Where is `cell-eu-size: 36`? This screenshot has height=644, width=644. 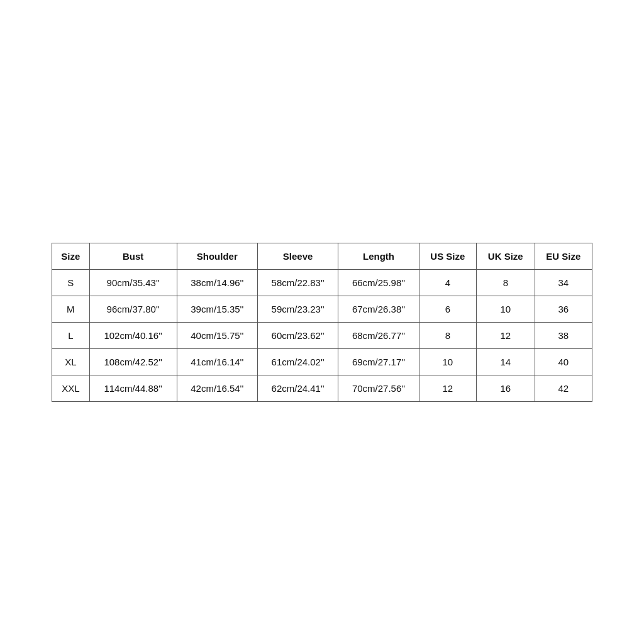 cell-eu-size: 36 is located at coordinates (564, 309).